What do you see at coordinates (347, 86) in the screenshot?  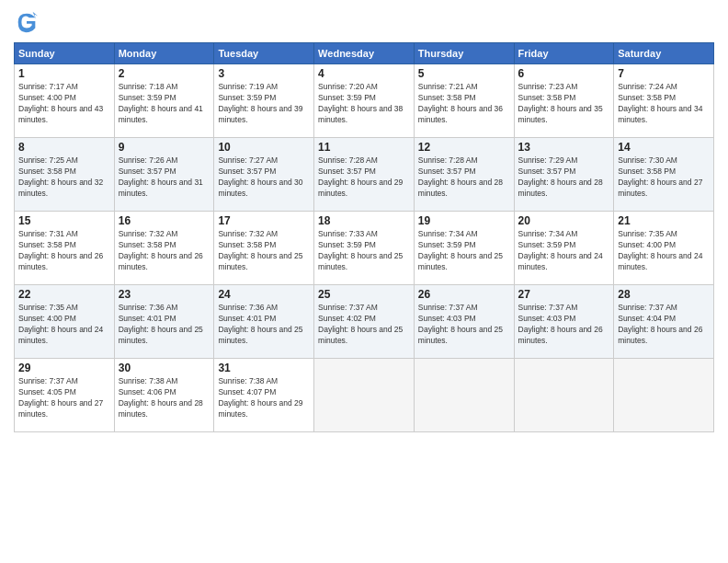 I see `sunrise-label: Sunrise: 7:20 AM` at bounding box center [347, 86].